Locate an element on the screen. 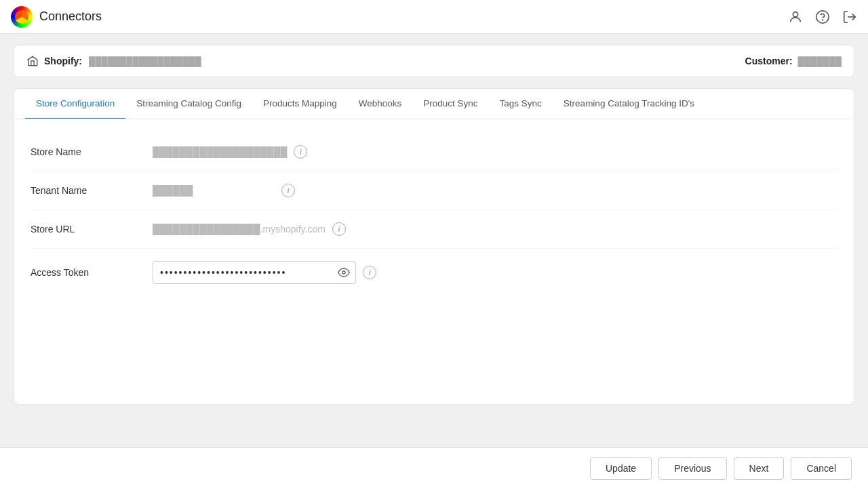 The height and width of the screenshot is (488, 868). tenant-name-info-icon: i is located at coordinates (288, 190).